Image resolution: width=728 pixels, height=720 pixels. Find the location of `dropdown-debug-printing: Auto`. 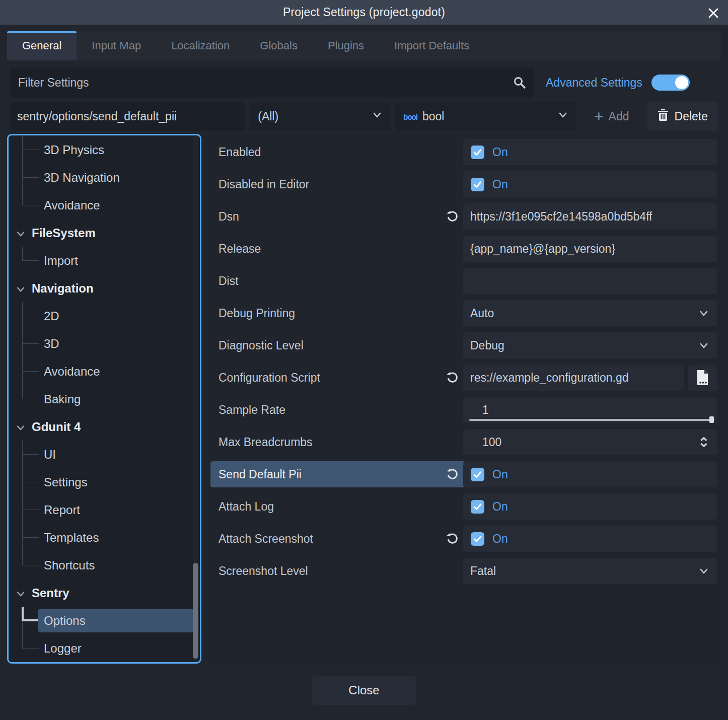

dropdown-debug-printing: Auto is located at coordinates (590, 313).